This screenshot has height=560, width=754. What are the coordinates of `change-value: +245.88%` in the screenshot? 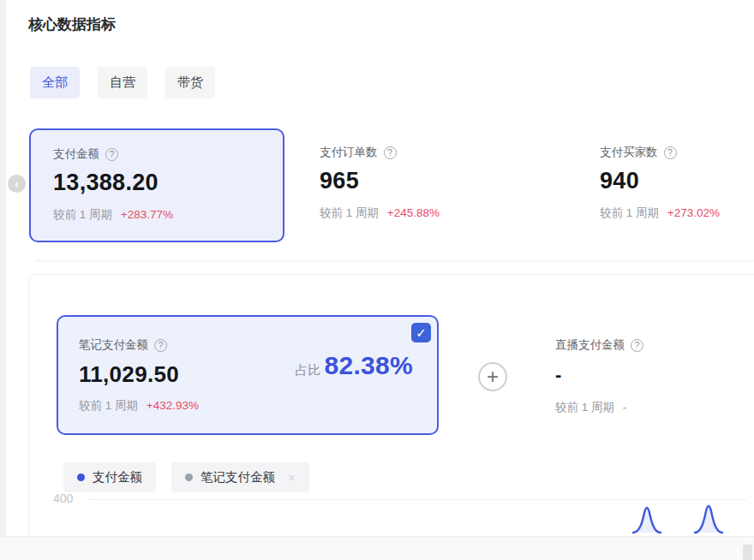 It's located at (413, 212).